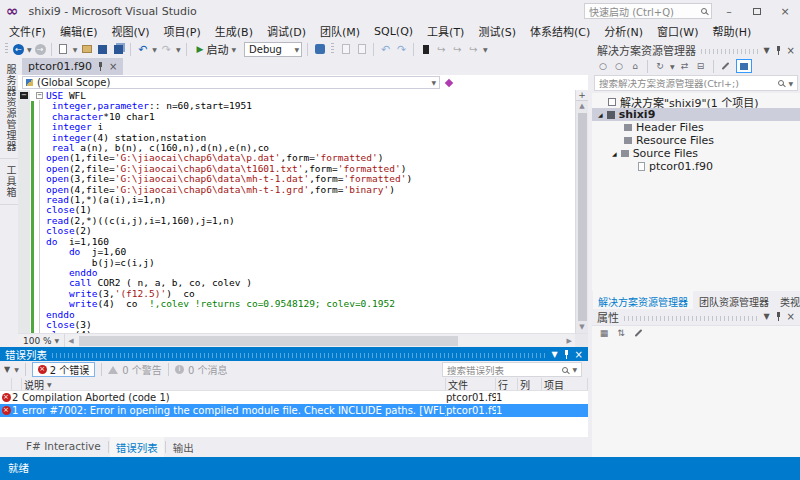 Image resolution: width=800 pixels, height=480 pixels. Describe the element at coordinates (582, 217) in the screenshot. I see `vertical-scroll-thumb` at that location.